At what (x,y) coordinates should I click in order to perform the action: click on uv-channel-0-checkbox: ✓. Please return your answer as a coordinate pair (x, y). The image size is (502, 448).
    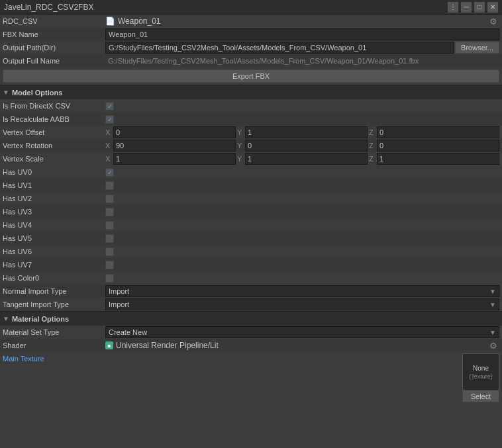
    Looking at the image, I should click on (110, 172).